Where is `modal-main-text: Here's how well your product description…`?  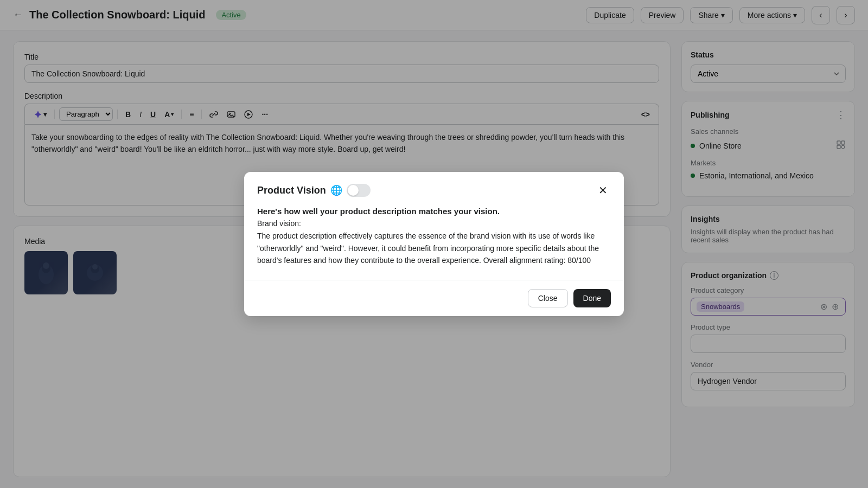
modal-main-text: Here's how well your product description… is located at coordinates (434, 211).